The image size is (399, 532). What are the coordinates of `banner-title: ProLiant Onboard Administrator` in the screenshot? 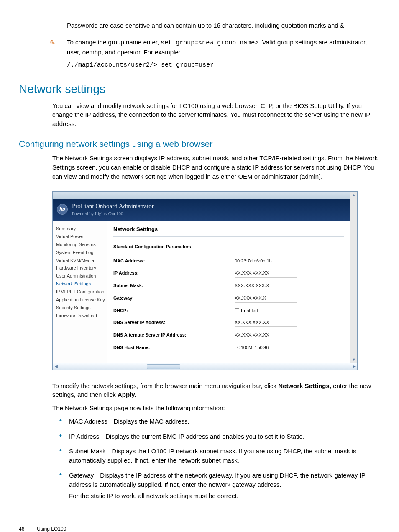 It's located at (113, 206).